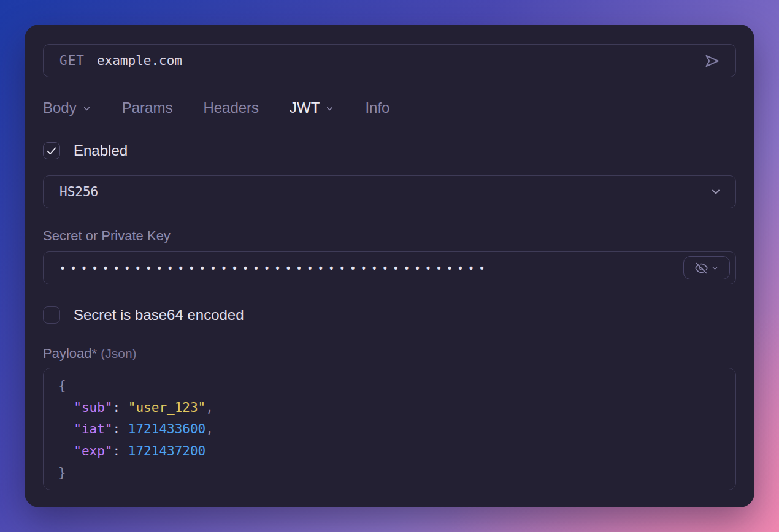 The image size is (779, 532). What do you see at coordinates (147, 108) in the screenshot?
I see `tab-params: Params` at bounding box center [147, 108].